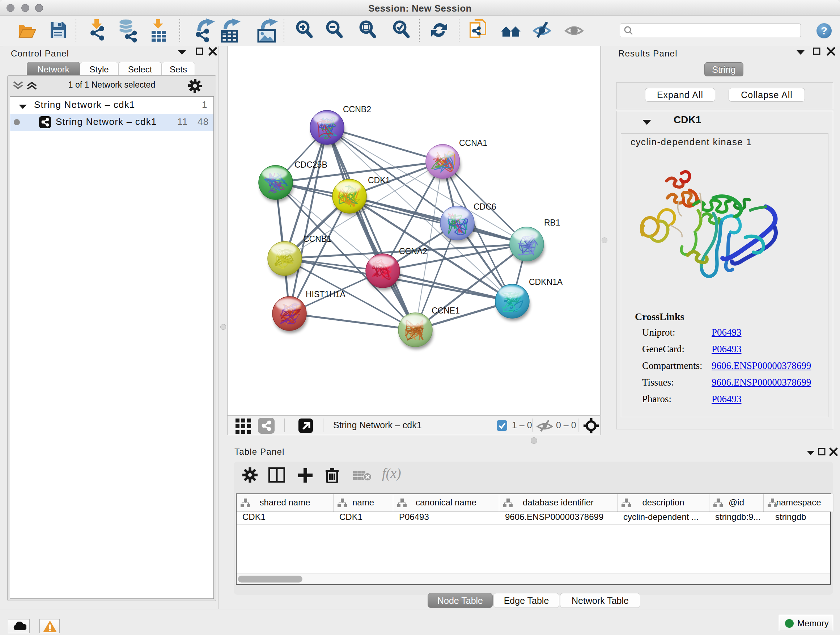 The height and width of the screenshot is (635, 840). I want to click on svg-text: CDC6, so click(485, 207).